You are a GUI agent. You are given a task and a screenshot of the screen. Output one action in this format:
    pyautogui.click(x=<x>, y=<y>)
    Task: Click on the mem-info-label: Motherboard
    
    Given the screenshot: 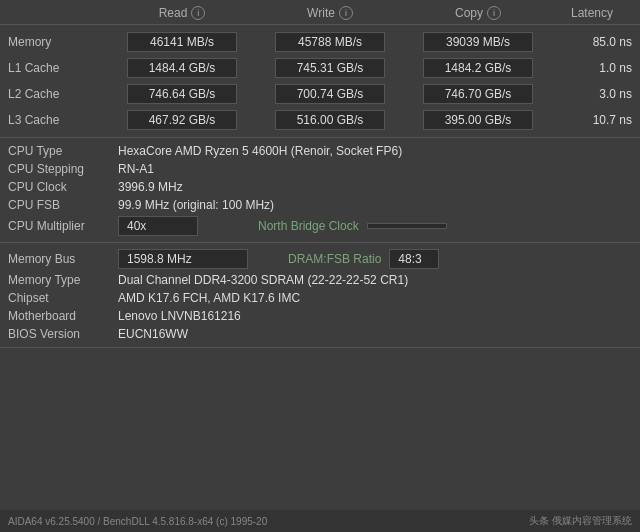 What is the action you would take?
    pyautogui.click(x=63, y=316)
    